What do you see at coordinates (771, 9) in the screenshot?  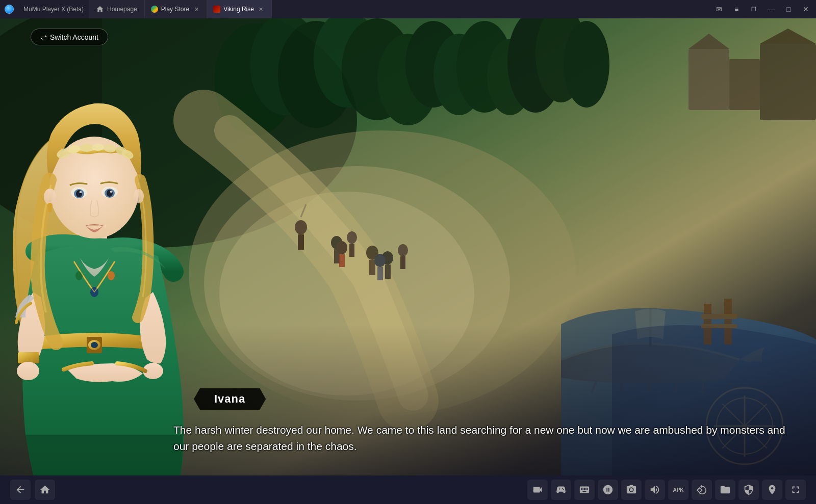 I see `minimize-button: —` at bounding box center [771, 9].